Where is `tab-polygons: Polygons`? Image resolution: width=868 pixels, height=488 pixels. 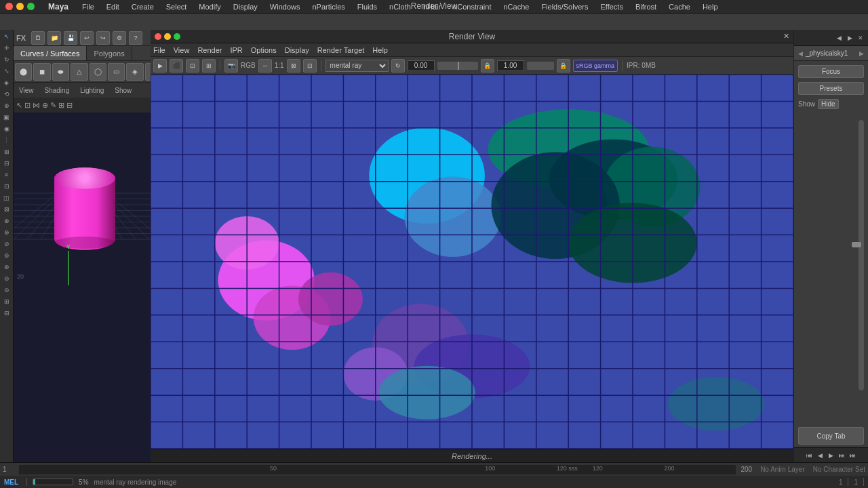
tab-polygons: Polygons is located at coordinates (109, 53).